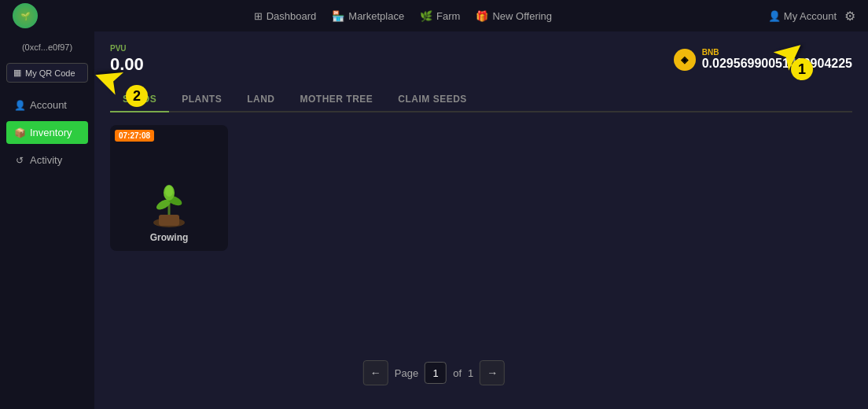 The image size is (868, 409). I want to click on tab-land: LAND, so click(261, 100).